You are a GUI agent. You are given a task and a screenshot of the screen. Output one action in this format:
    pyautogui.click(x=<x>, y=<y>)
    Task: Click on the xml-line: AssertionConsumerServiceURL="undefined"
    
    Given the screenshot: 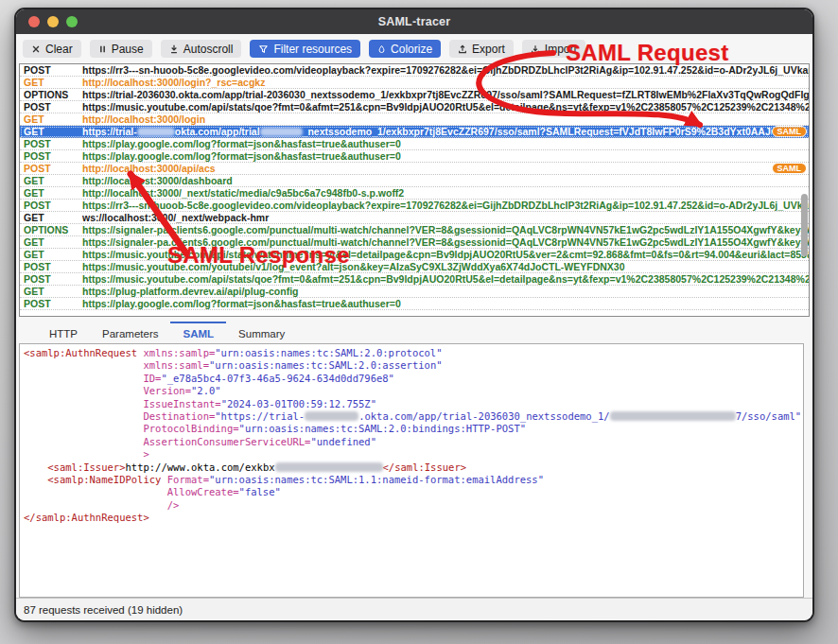 What is the action you would take?
    pyautogui.click(x=411, y=443)
    